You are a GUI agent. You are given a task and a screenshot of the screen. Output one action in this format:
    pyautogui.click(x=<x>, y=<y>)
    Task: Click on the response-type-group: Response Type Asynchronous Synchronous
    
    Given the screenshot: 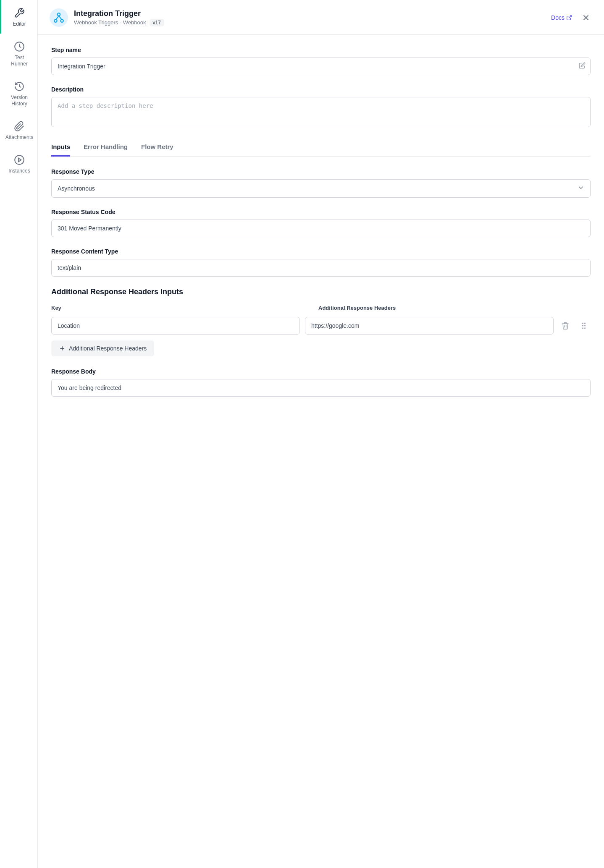 What is the action you would take?
    pyautogui.click(x=321, y=183)
    